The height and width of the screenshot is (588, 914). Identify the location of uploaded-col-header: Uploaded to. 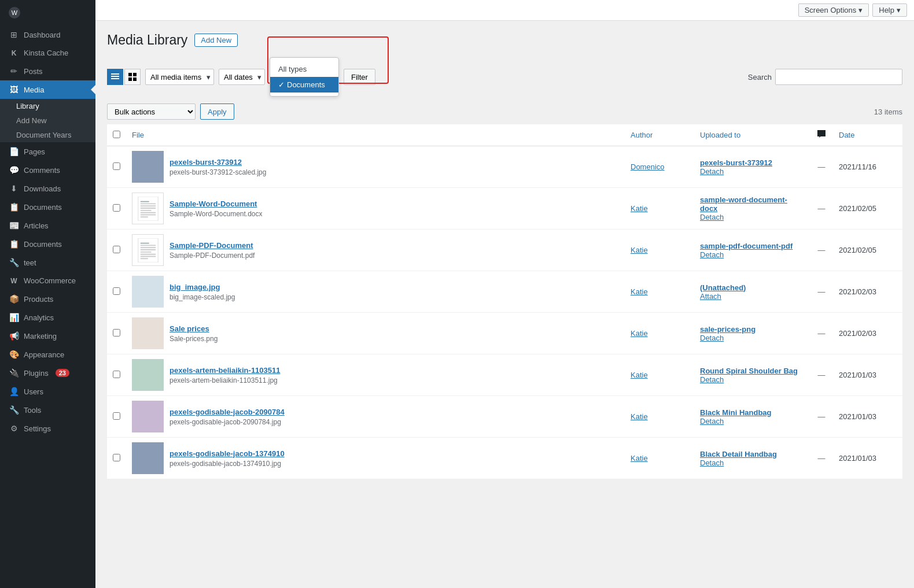
(752, 135).